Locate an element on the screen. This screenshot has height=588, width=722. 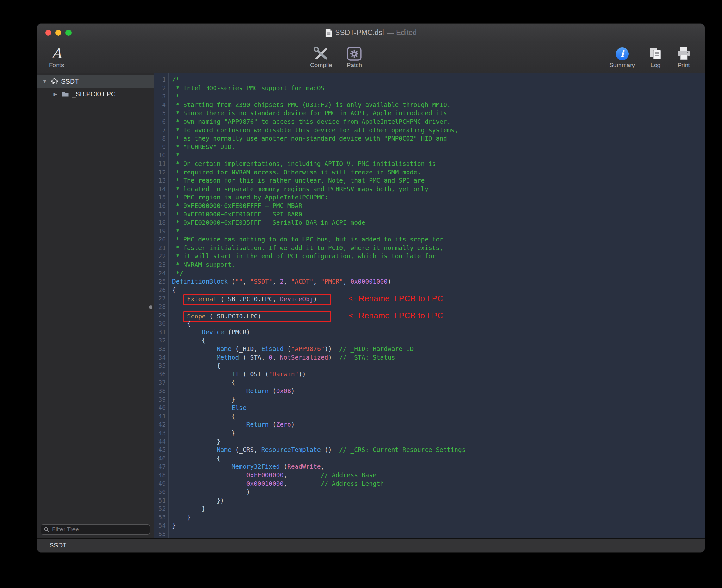
line-number: 20 is located at coordinates (160, 240).